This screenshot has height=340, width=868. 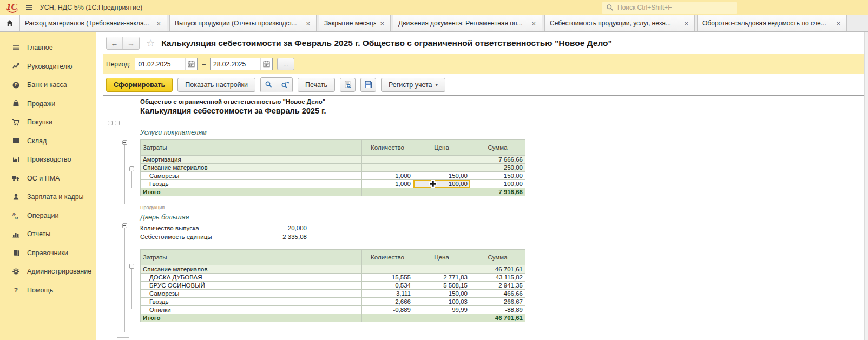 I want to click on period-from-input, so click(x=160, y=64).